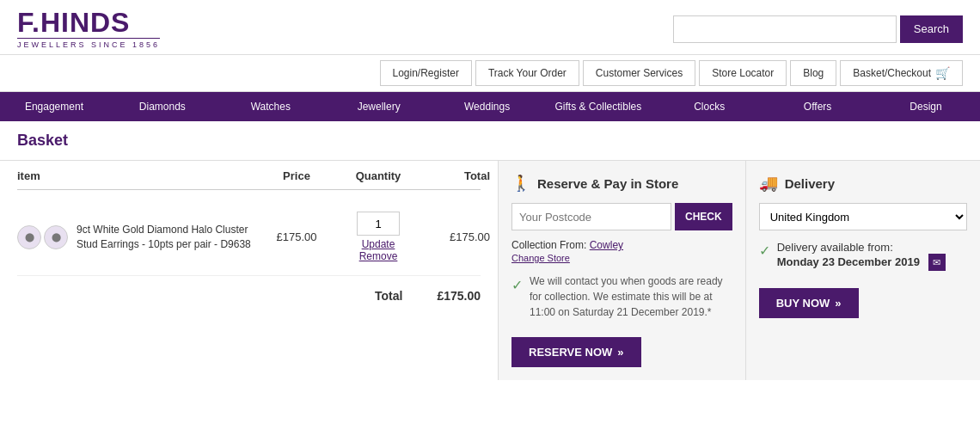 The height and width of the screenshot is (442, 980). What do you see at coordinates (848, 261) in the screenshot?
I see `delivery-date: Monday 23 December 2019` at bounding box center [848, 261].